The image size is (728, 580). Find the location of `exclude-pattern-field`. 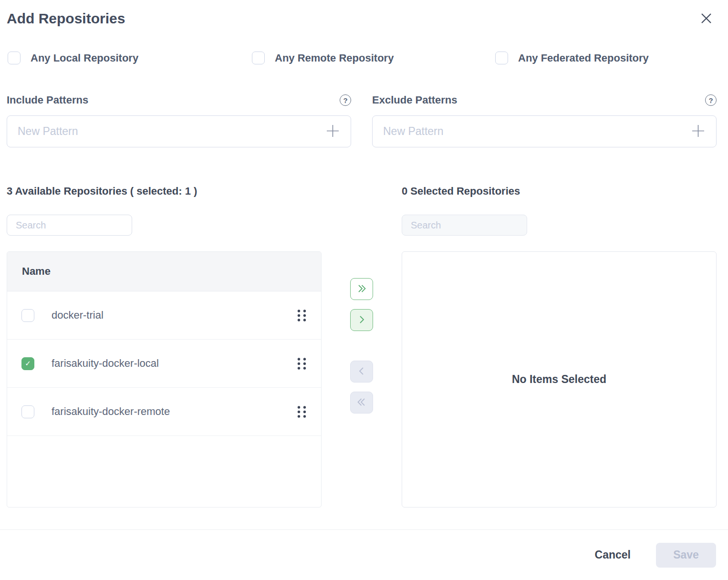

exclude-pattern-field is located at coordinates (544, 132).